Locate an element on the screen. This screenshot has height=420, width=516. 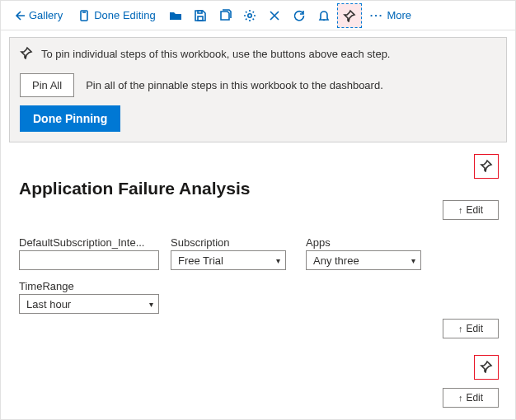
gear-icon is located at coordinates (250, 16).